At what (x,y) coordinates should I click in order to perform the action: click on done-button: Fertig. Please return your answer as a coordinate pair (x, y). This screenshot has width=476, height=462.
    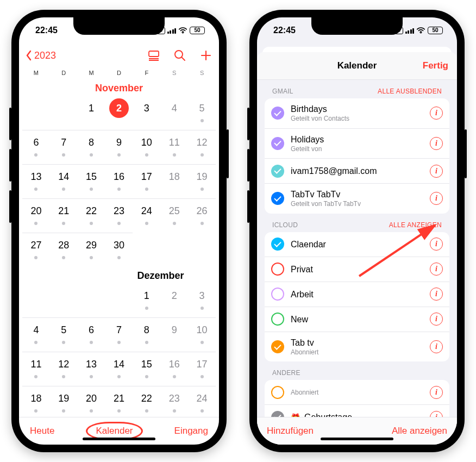
    Looking at the image, I should click on (436, 66).